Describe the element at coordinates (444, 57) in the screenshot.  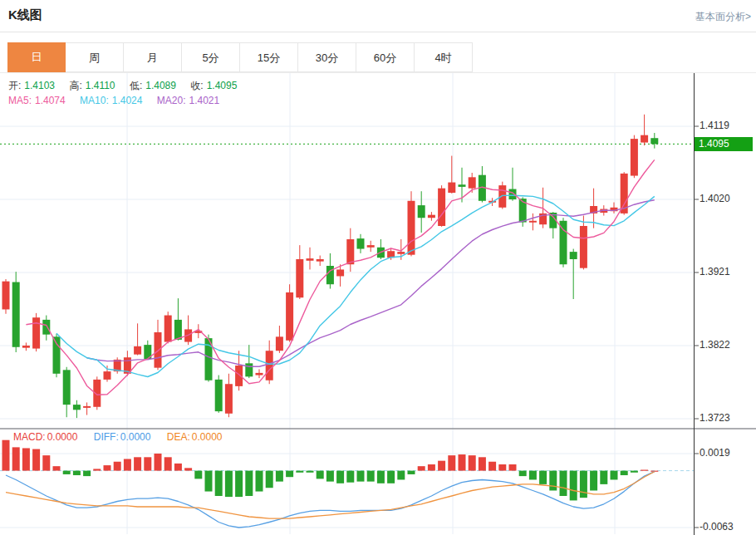
I see `tab-4时: 4时` at that location.